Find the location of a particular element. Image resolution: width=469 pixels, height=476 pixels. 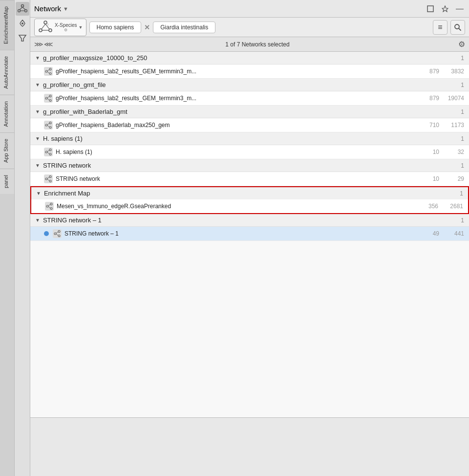

search-button is located at coordinates (458, 27).